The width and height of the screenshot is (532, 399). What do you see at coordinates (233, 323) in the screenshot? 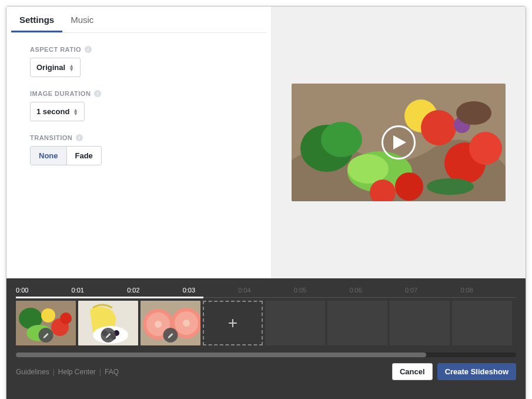
I see `add-slide-button: +` at bounding box center [233, 323].